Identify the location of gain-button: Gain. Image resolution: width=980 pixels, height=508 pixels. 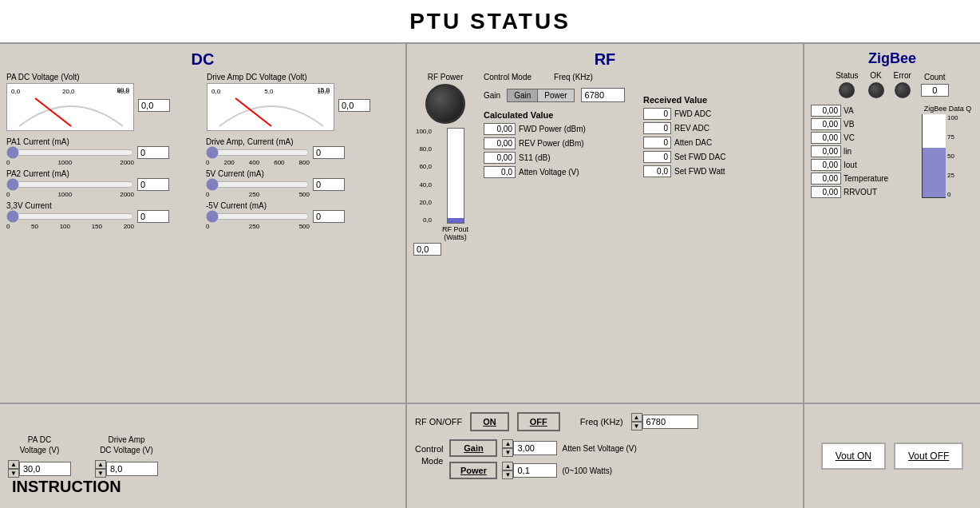
(473, 448).